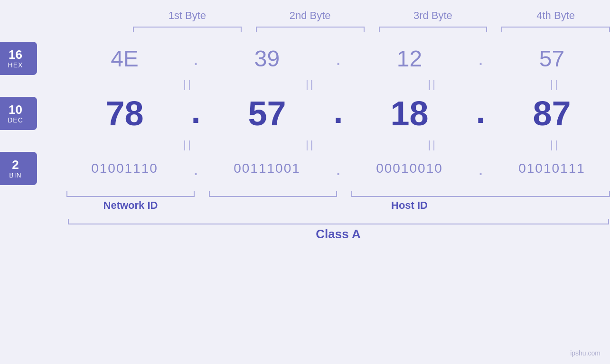 The width and height of the screenshot is (610, 364). Describe the element at coordinates (273, 194) in the screenshot. I see `host-bracket-part1` at that location.